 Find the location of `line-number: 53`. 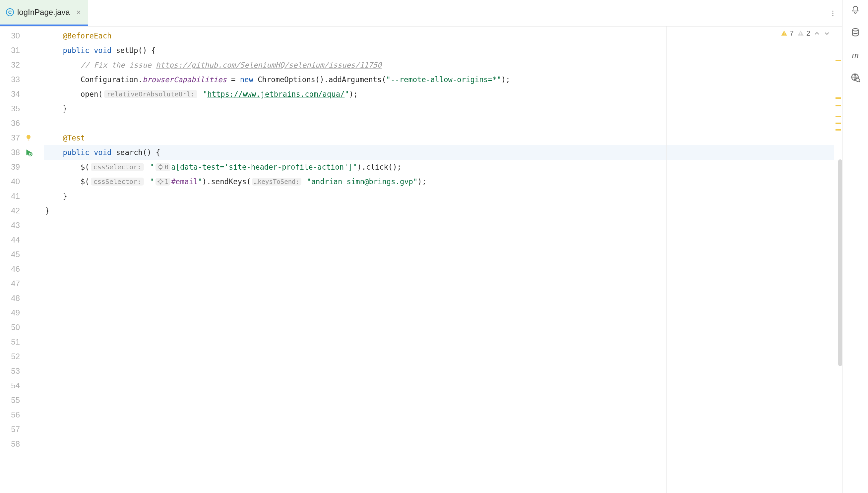

line-number: 53 is located at coordinates (16, 371).